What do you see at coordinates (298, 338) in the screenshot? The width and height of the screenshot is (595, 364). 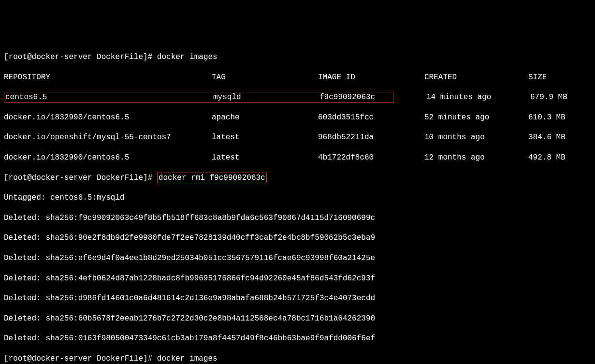 I see `output-line: Deleted: sha256:0163f980500473349c61cb3a…` at bounding box center [298, 338].